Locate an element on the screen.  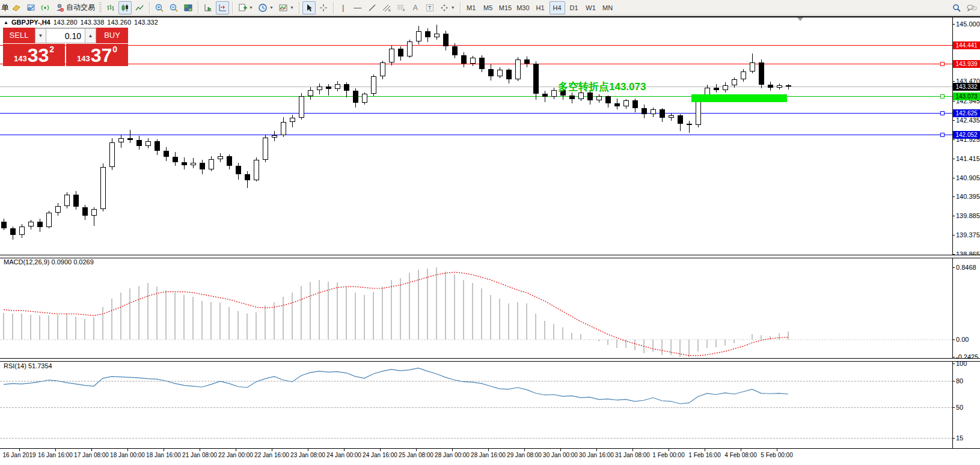
timeframe-h1: H1 is located at coordinates (541, 8).